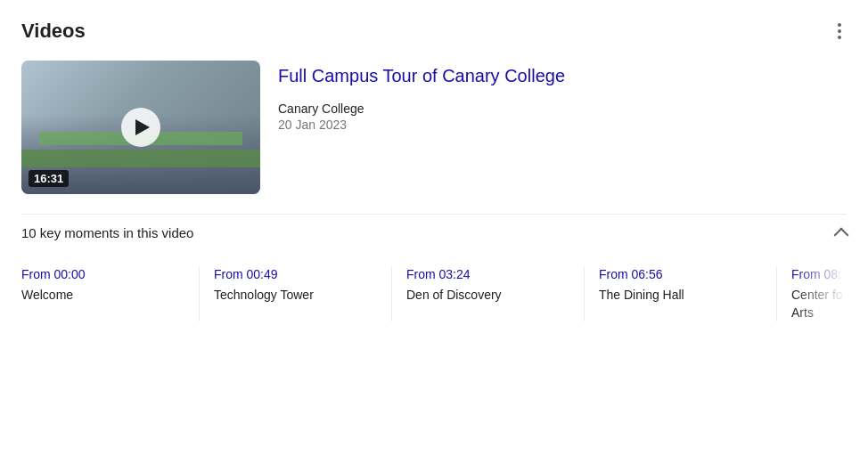  Describe the element at coordinates (434, 294) in the screenshot. I see `moments-row: From 00:00 Welcome From 00:49 Technology…` at that location.